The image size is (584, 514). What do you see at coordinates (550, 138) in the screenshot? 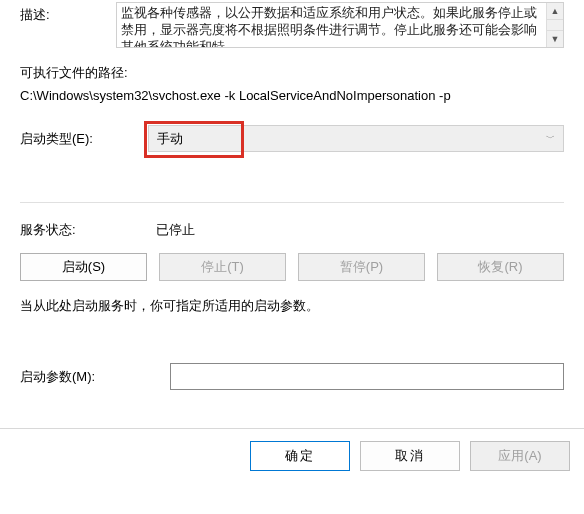
I see `chevron-down-icon: ﹀` at bounding box center [550, 138].